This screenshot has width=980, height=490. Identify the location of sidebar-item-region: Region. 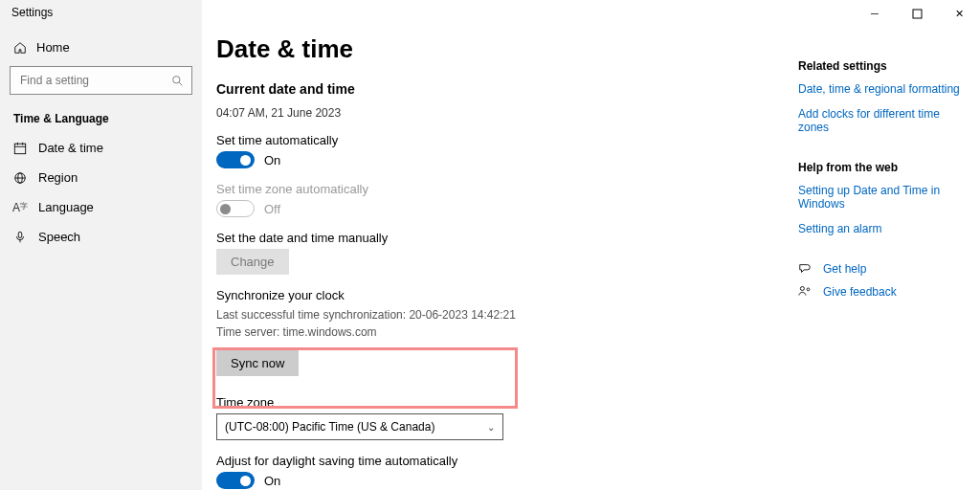
(101, 178).